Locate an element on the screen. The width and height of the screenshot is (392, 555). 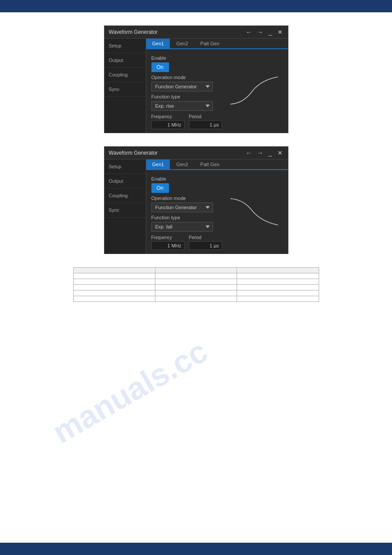
sidebar1-sync: Sync is located at coordinates (125, 90).